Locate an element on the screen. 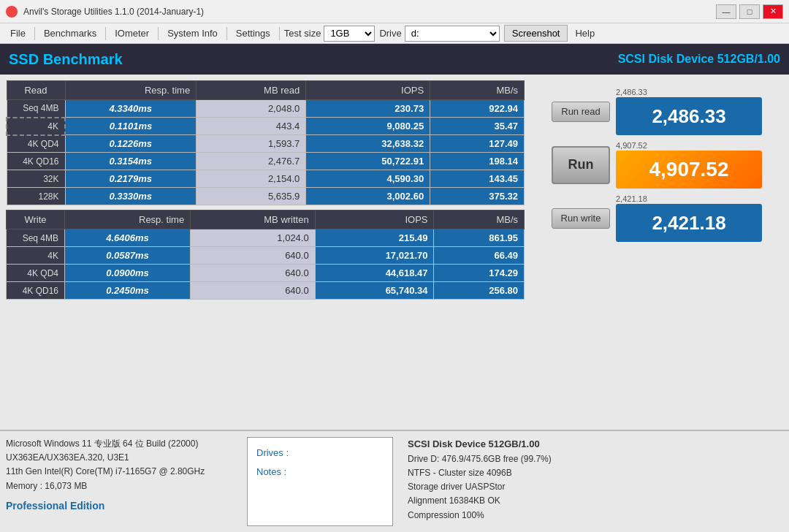 This screenshot has width=789, height=532. read-header-iops: IOPS is located at coordinates (368, 91).